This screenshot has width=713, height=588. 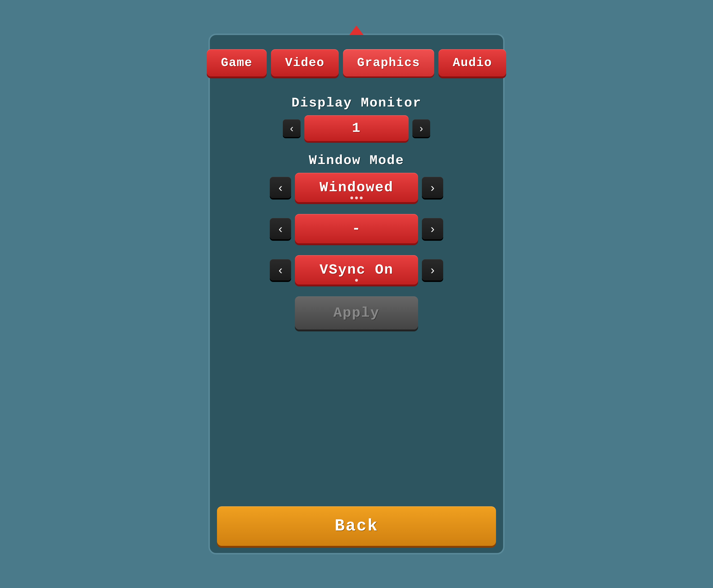 I want to click on resolution-group: ‹ - ›, so click(x=356, y=229).